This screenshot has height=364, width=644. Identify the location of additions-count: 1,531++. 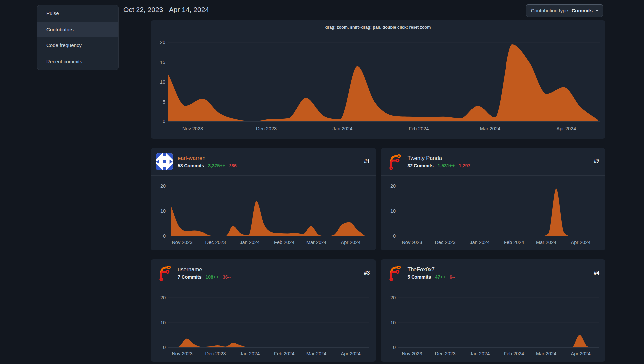
(446, 166).